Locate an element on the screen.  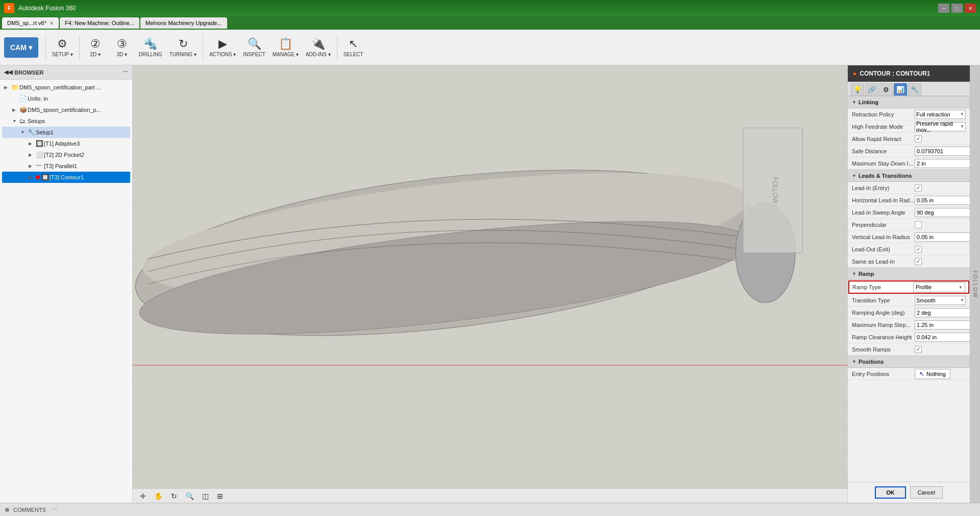
setup-label: SETUP ▾ is located at coordinates (62, 54).